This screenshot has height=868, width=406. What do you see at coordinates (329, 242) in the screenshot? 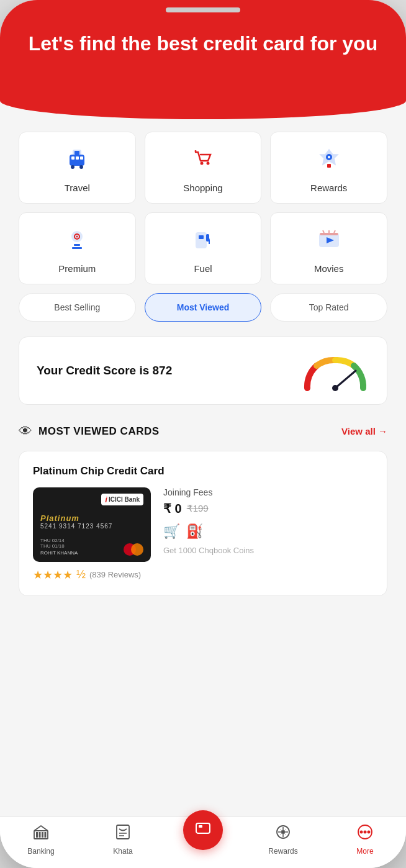
I see `movies-icon` at bounding box center [329, 242].